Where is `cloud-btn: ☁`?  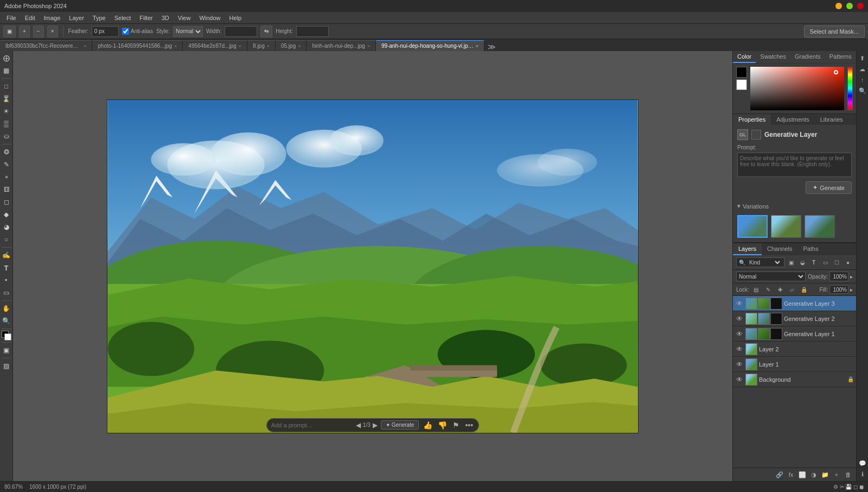
cloud-btn: ☁ is located at coordinates (863, 69).